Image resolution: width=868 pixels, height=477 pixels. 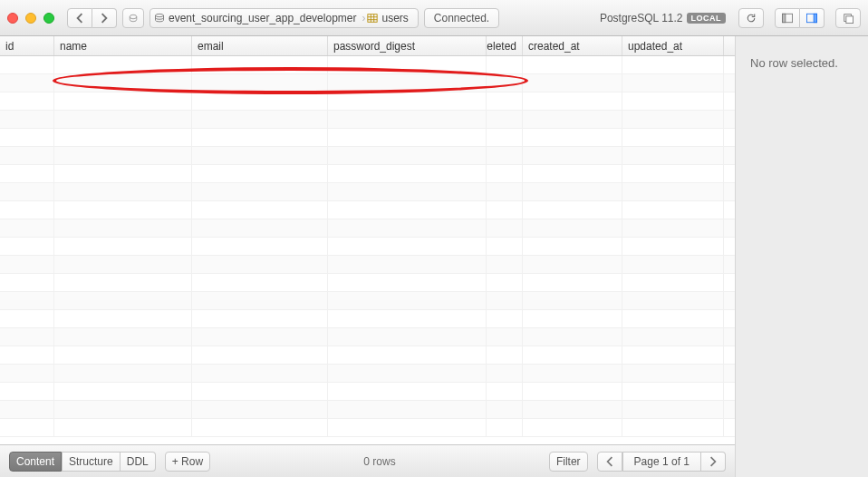 What do you see at coordinates (123, 45) in the screenshot?
I see `column-header-name: name` at bounding box center [123, 45].